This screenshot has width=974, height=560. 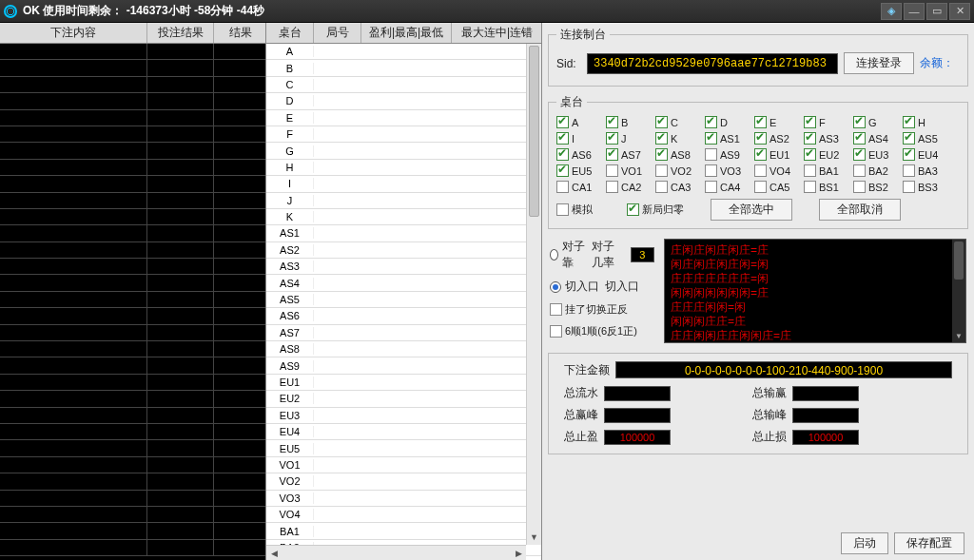 What do you see at coordinates (776, 139) in the screenshot?
I see `table-checkbox-as2: AS2` at bounding box center [776, 139].